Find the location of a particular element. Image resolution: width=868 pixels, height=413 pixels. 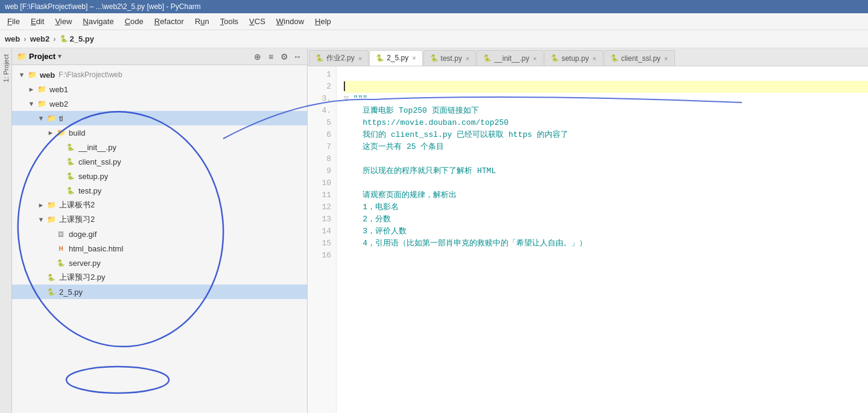

tree-item-shangyuxi2-py: 🐍 上课预习2.py is located at coordinates (159, 277).